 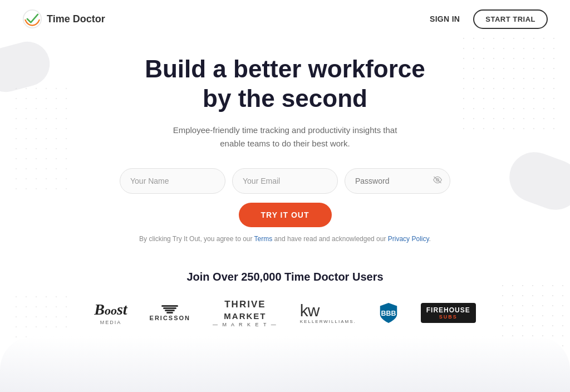 What do you see at coordinates (309, 311) in the screenshot?
I see `kw-main-text: kw` at bounding box center [309, 311].